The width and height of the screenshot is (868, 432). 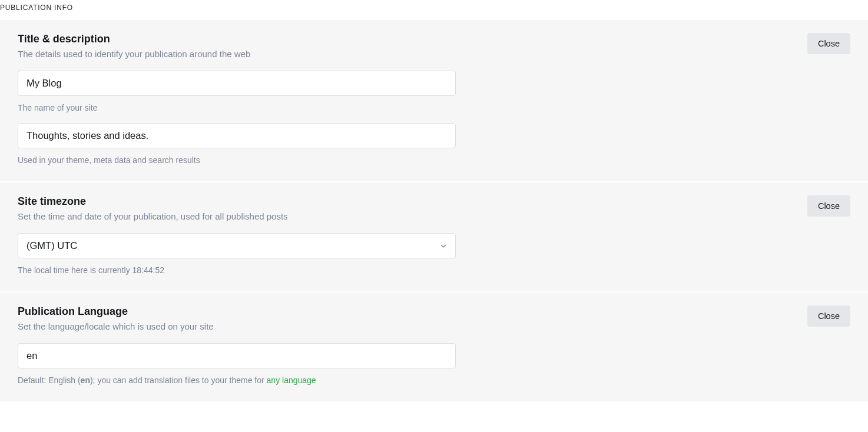 I want to click on language-help-prefix: Default: English (, so click(x=49, y=380).